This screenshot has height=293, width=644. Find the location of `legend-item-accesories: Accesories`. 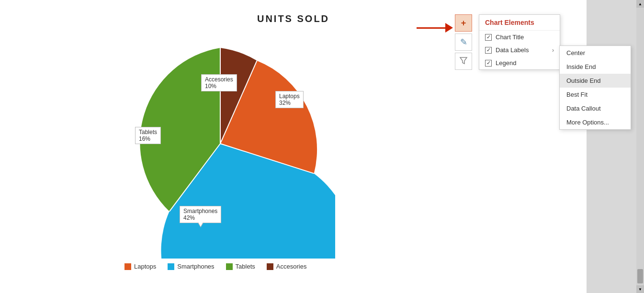

legend-item-accesories: Accesories is located at coordinates (287, 266).